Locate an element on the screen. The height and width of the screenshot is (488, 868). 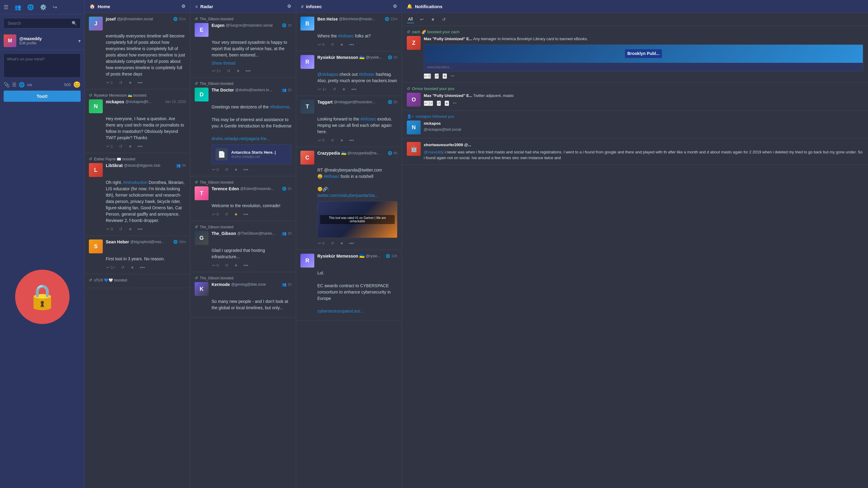
list-icon: ☰ is located at coordinates (14, 85).